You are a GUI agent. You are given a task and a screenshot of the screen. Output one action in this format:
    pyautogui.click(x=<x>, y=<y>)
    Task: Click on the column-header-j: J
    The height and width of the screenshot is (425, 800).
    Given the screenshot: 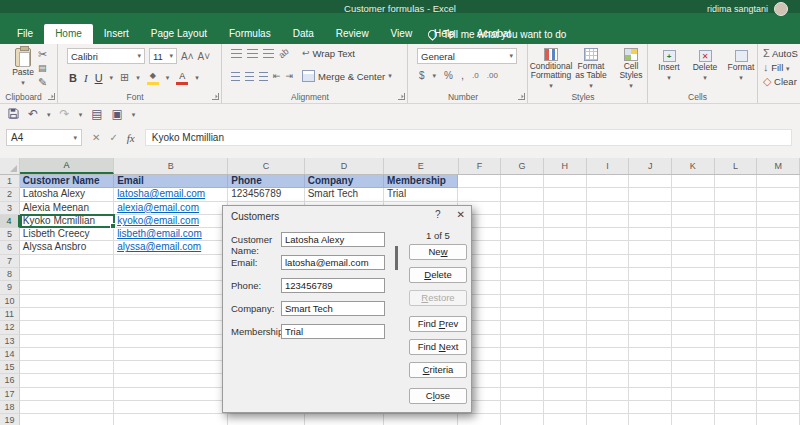 What is the action you would take?
    pyautogui.click(x=650, y=166)
    